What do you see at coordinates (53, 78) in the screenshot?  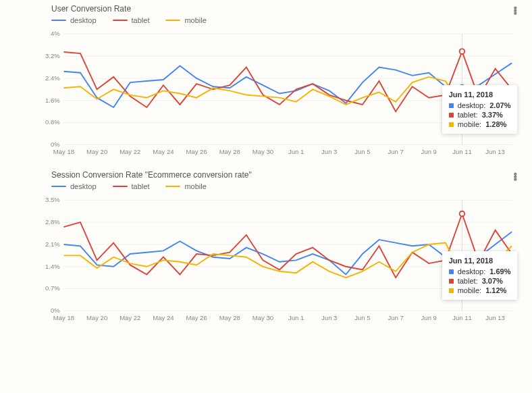 I see `svg-text: 2.4%` at bounding box center [53, 78].